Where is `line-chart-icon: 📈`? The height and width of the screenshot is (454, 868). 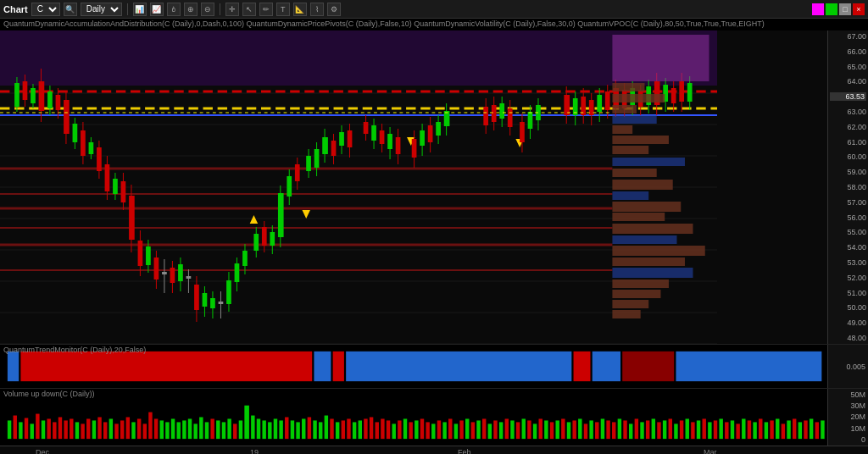
line-chart-icon: 📈 is located at coordinates (157, 9).